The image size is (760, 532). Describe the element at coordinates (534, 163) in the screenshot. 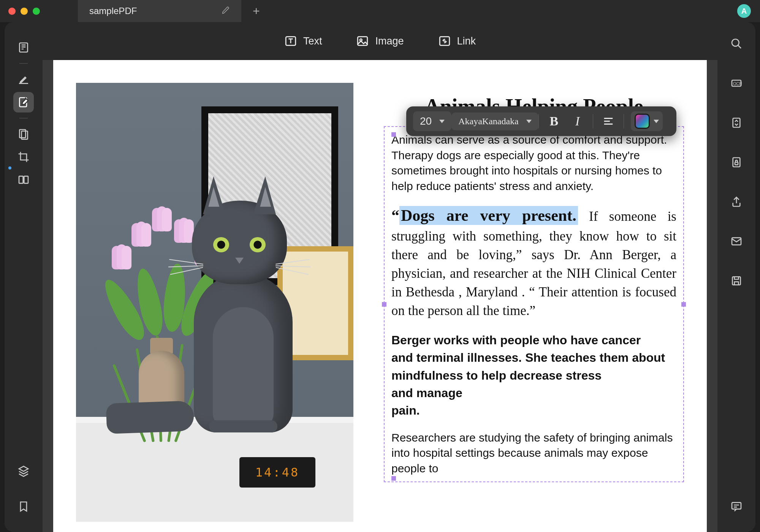

I see `paragraph-intro: Animals can serve as a source of comfort…` at that location.